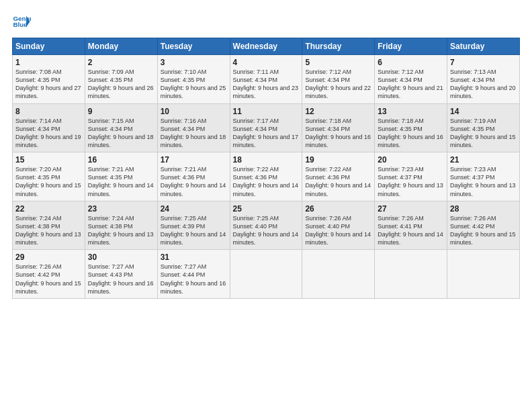  What do you see at coordinates (266, 226) in the screenshot?
I see `day-cell: 25Sunrise: 7:25 AMSunset: 4:40 PMDayligh…` at bounding box center [266, 226].